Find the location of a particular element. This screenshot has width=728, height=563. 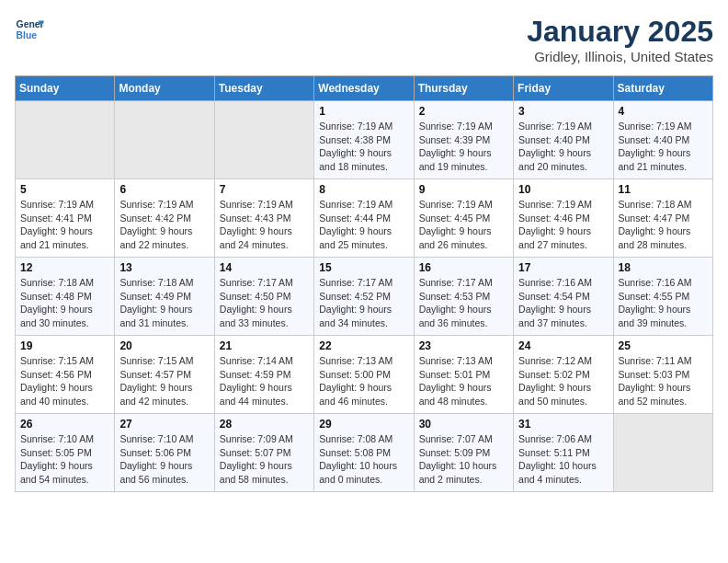

calendar-cell: 17Sunrise: 7:16 AM Sunset: 4:54 PM Dayli… is located at coordinates (563, 296).